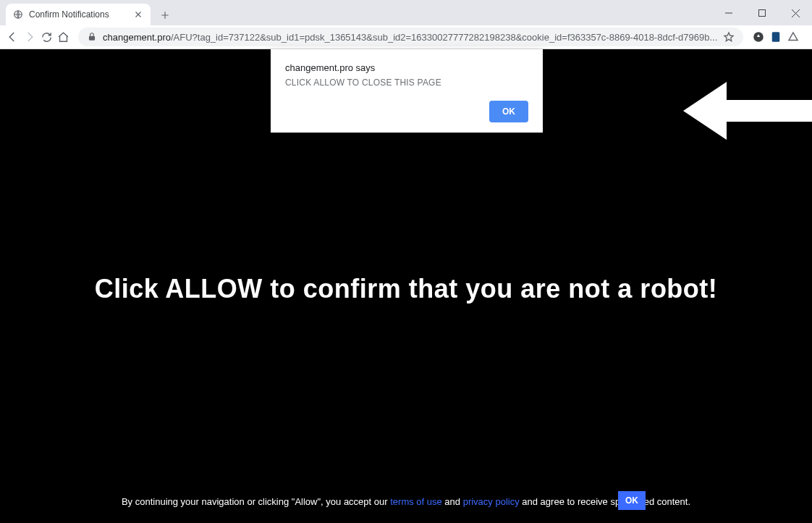  What do you see at coordinates (407, 68) in the screenshot?
I see `alert-origin: changement.pro says` at bounding box center [407, 68].